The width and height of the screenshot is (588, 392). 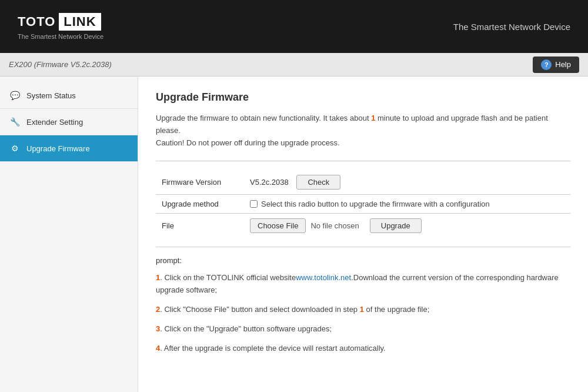 What do you see at coordinates (363, 182) in the screenshot?
I see `firmware-version-row: Firmware Version V5.2c.2038 Check` at bounding box center [363, 182].